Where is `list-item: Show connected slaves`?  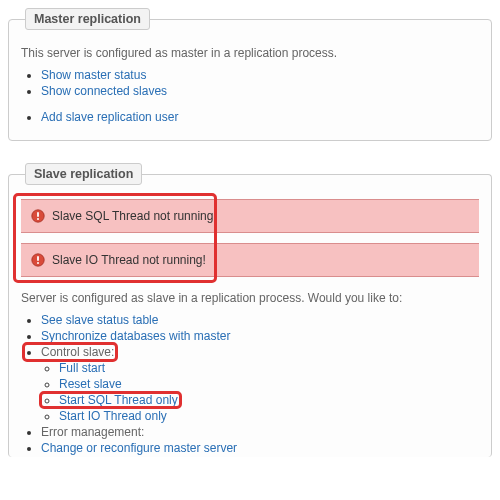
list-item: Show connected slaves is located at coordinates (260, 91).